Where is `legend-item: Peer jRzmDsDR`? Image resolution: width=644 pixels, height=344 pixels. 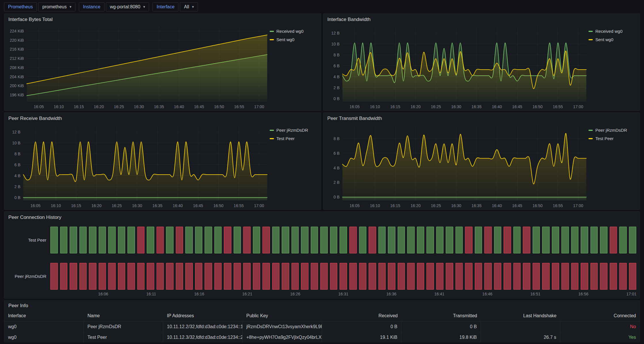
legend-item: Peer jRzmDsDR is located at coordinates (294, 130).